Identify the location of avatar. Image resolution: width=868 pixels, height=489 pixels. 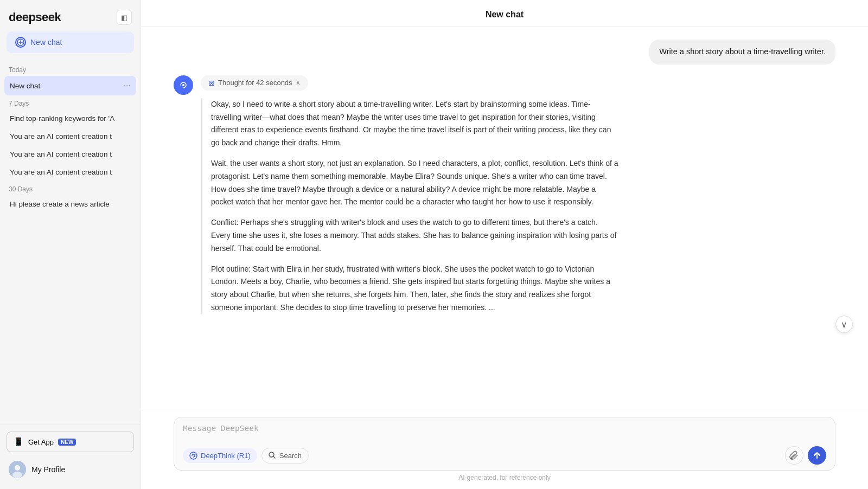
(17, 469).